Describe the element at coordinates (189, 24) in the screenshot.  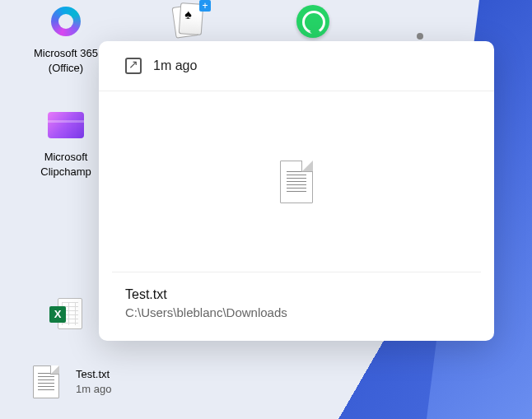
I see `desktop-icon-solitaire: +` at that location.